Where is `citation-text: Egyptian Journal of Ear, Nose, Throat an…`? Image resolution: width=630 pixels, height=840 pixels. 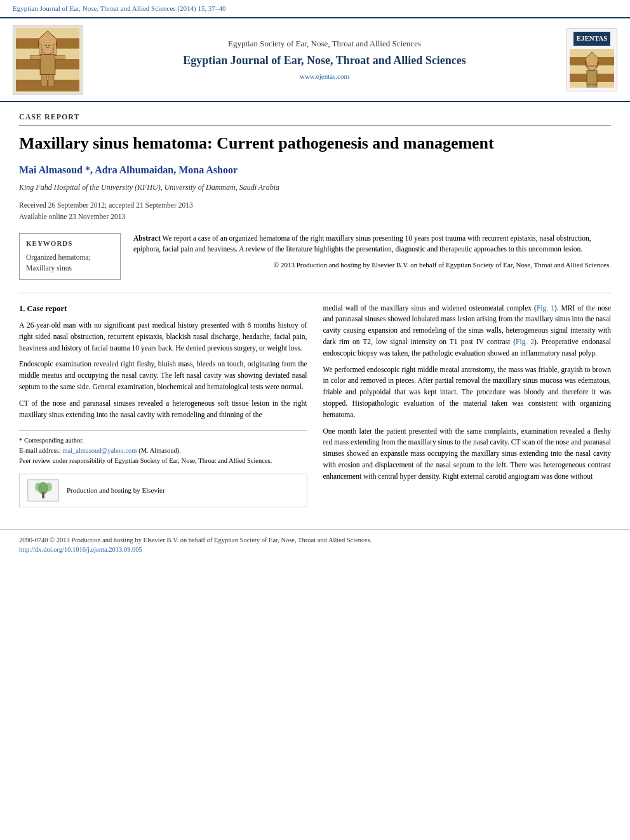 citation-text: Egyptian Journal of Ear, Nose, Throat an… is located at coordinates (119, 8).